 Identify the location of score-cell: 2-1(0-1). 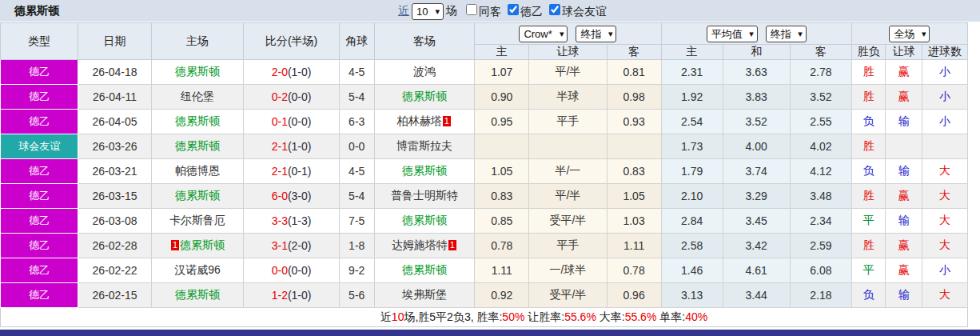
(292, 171).